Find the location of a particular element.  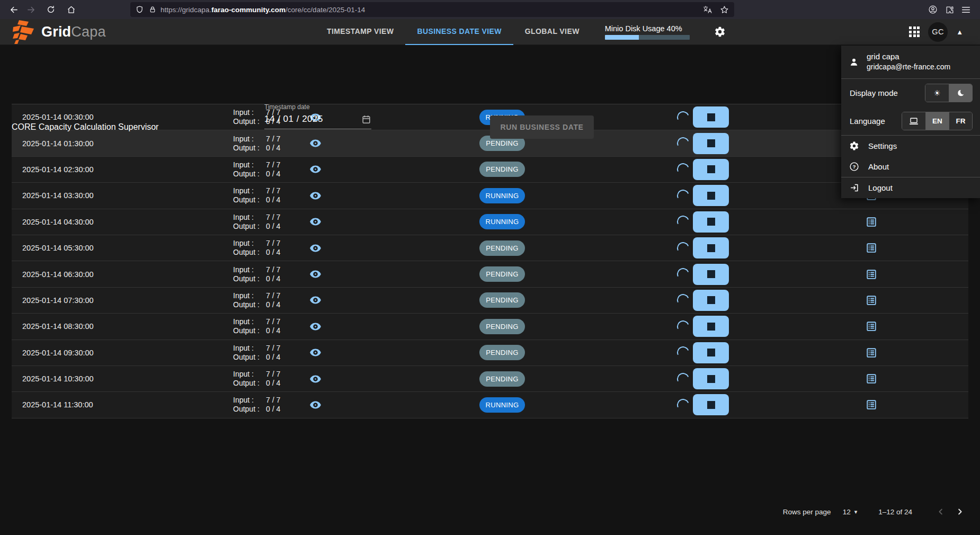

shield-icon is located at coordinates (140, 10).